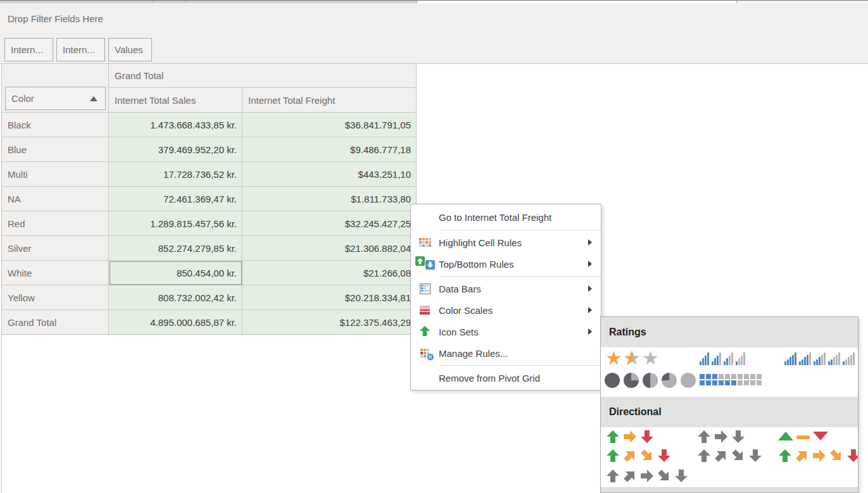 The image size is (868, 493). What do you see at coordinates (729, 405) in the screenshot?
I see `icon-sets-gallery: Ratings ★ ★★ ★ Direc` at bounding box center [729, 405].